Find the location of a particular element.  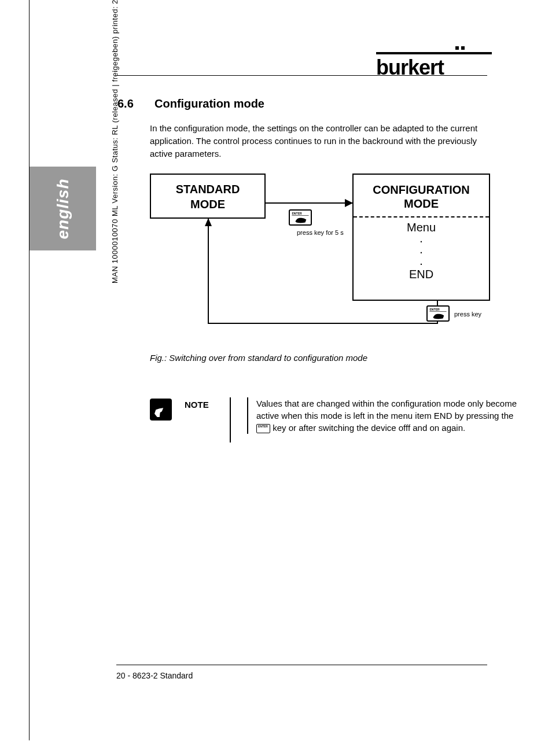

end-label: END is located at coordinates (421, 274).